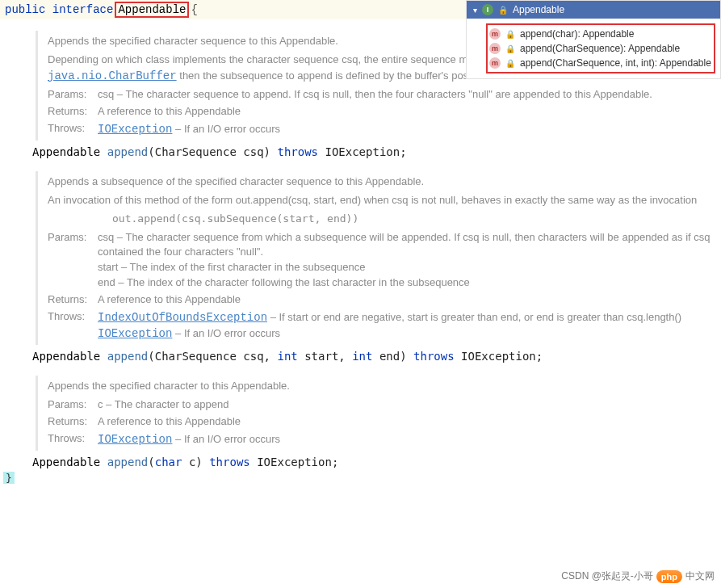 The image size is (721, 588). I want to click on javadoc-summary: Appends the specified character to this …, so click(384, 386).